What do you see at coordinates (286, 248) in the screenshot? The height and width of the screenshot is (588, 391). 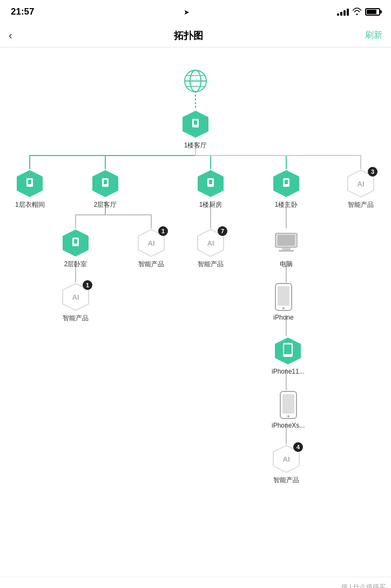 I see `node-computer: 电脑` at bounding box center [286, 248].